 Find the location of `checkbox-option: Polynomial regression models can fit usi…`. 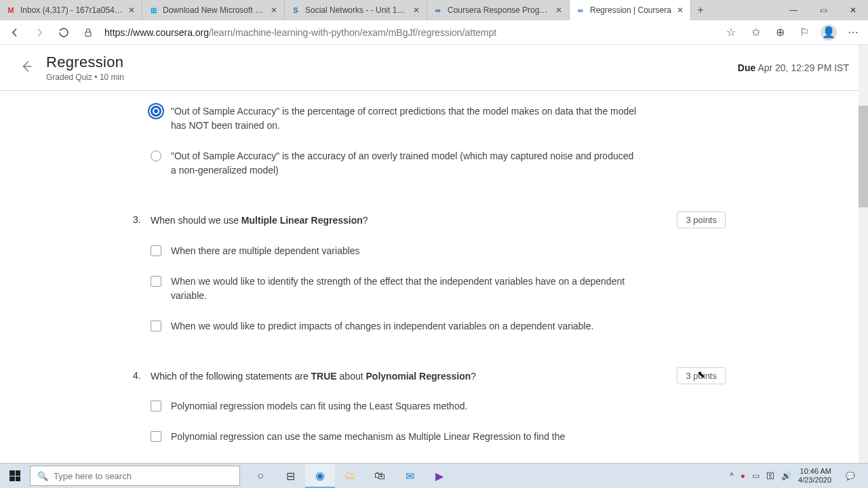

checkbox-option: Polynomial regression models can fit usi… is located at coordinates (395, 407).